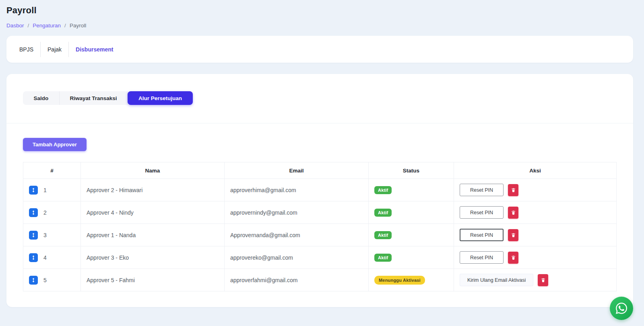 The height and width of the screenshot is (326, 644). What do you see at coordinates (45, 213) in the screenshot?
I see `row-number: 2` at bounding box center [45, 213].